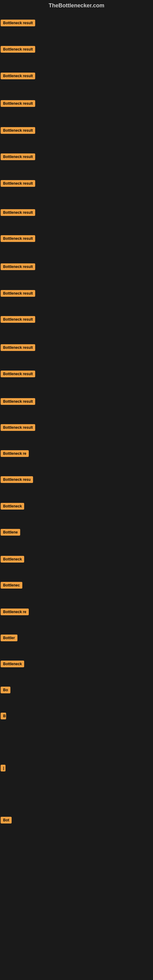  What do you see at coordinates (18, 239) in the screenshot?
I see `bottleneck-item-9: Bottleneck result` at bounding box center [18, 239].